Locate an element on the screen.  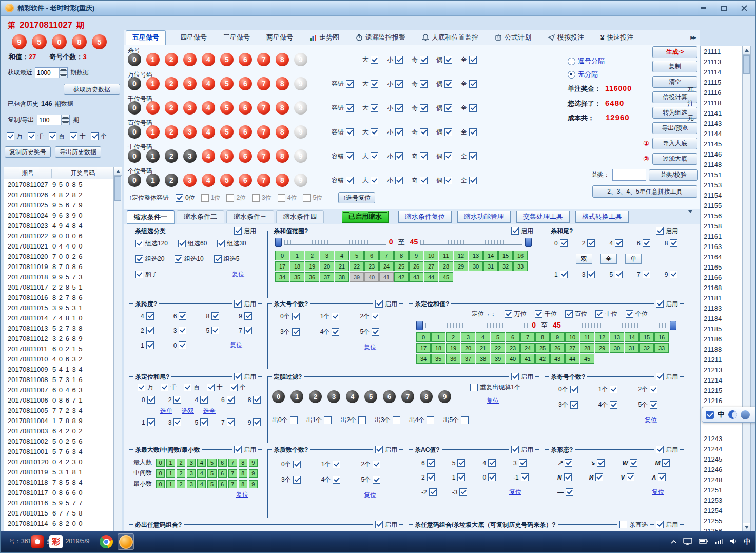
value-cell-35: 35 is located at coordinates (438, 358).